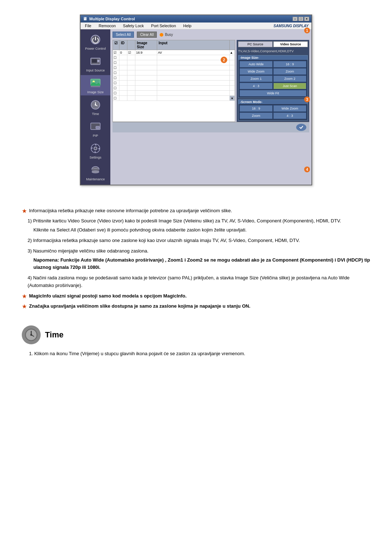 This screenshot has width=392, height=554. Describe the element at coordinates (202, 264) in the screenshot. I see `list-subtext-3: Napomena: Funkcije Auto Wide (Automatsko…` at that location.